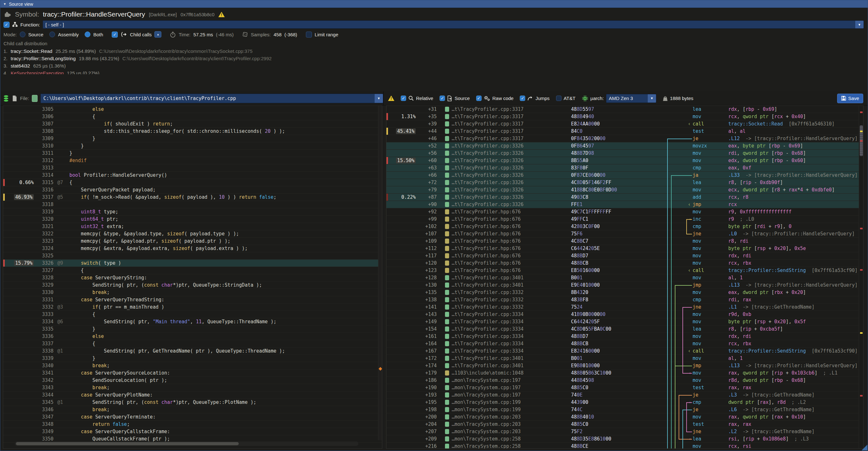  What do you see at coordinates (193, 329) in the screenshot?
I see `source-line: 3335 }` at bounding box center [193, 329].